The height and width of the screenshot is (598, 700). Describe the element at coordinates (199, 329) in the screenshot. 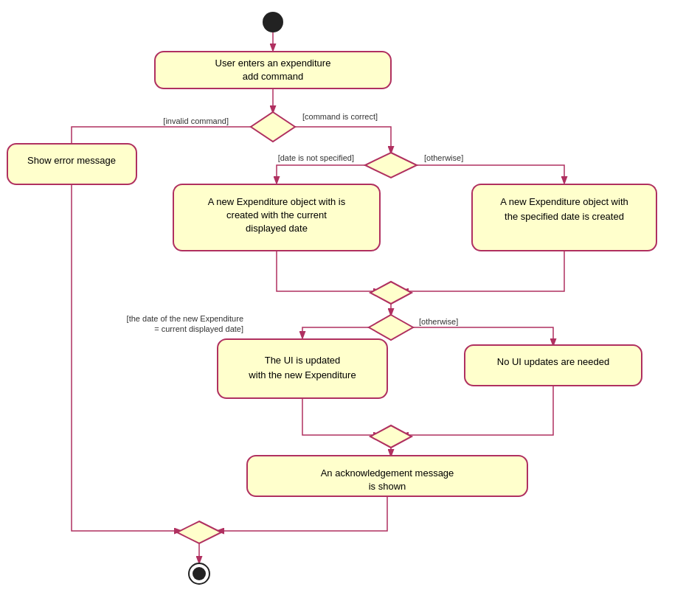

I see `label-date-eq2: = current displayed date]` at that location.